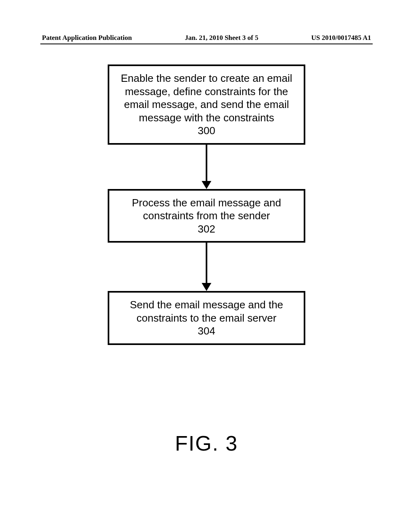  What do you see at coordinates (221, 38) in the screenshot?
I see `header-date-sheet: Jan. 21, 2010 Sheet 3 of 5` at bounding box center [221, 38].